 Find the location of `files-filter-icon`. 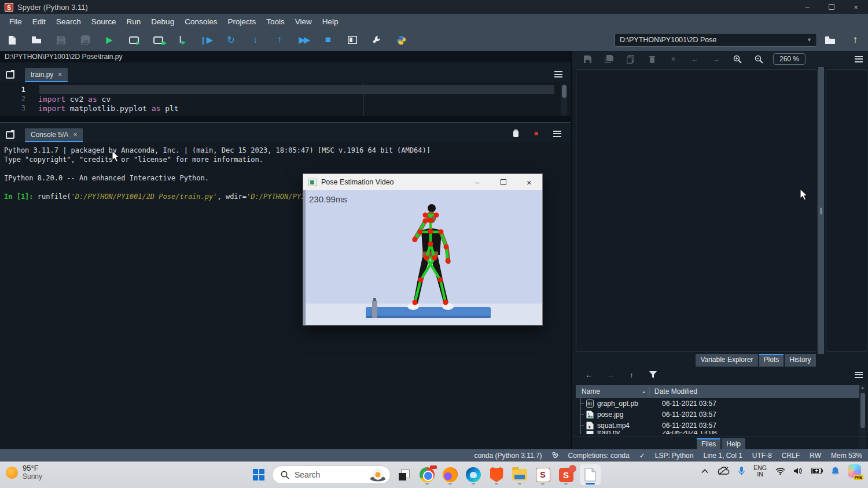

files-filter-icon is located at coordinates (653, 375).